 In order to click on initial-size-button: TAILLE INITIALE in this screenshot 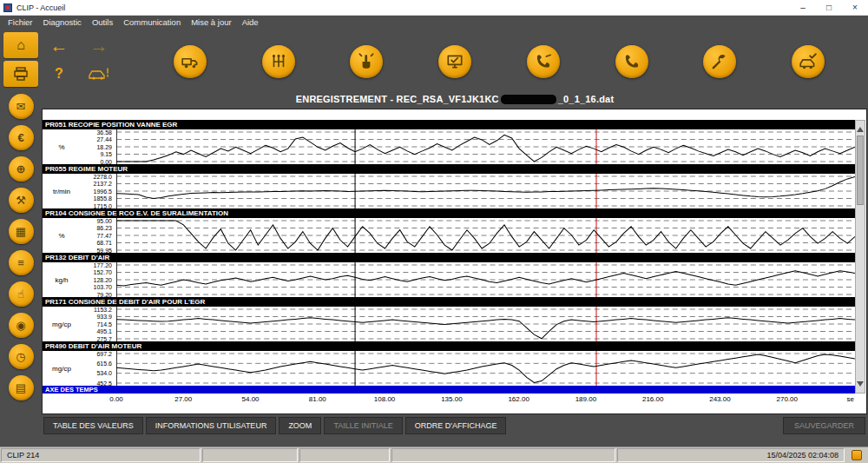, I will do `click(363, 426)`.